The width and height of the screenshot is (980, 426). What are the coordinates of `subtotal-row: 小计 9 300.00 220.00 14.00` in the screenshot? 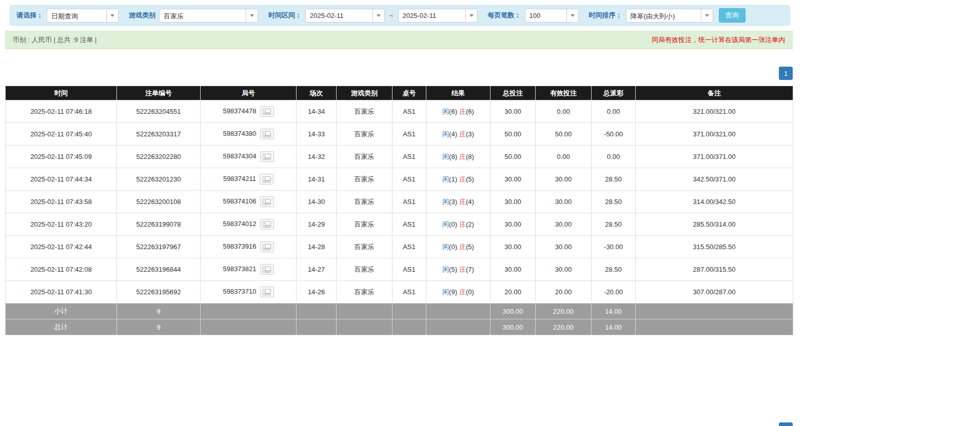 It's located at (399, 312).